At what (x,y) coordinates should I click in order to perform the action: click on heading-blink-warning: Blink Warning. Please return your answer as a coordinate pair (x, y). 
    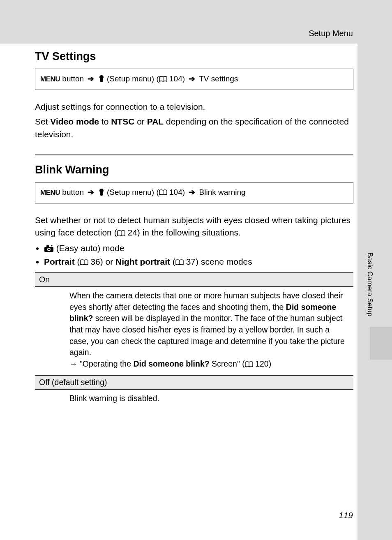
    Looking at the image, I should click on (194, 170).